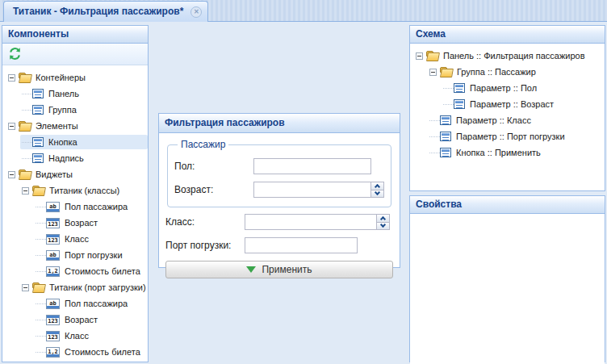  I want to click on tree-item-panel: Панель, so click(75, 94).